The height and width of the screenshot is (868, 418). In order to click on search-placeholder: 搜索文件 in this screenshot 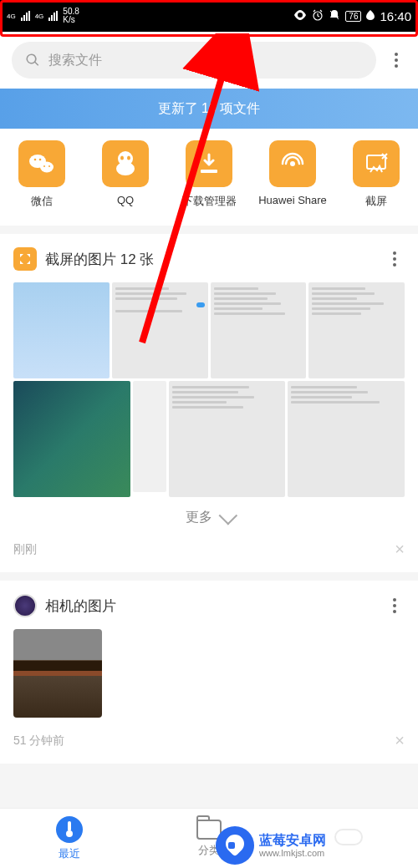, I will do `click(75, 60)`.